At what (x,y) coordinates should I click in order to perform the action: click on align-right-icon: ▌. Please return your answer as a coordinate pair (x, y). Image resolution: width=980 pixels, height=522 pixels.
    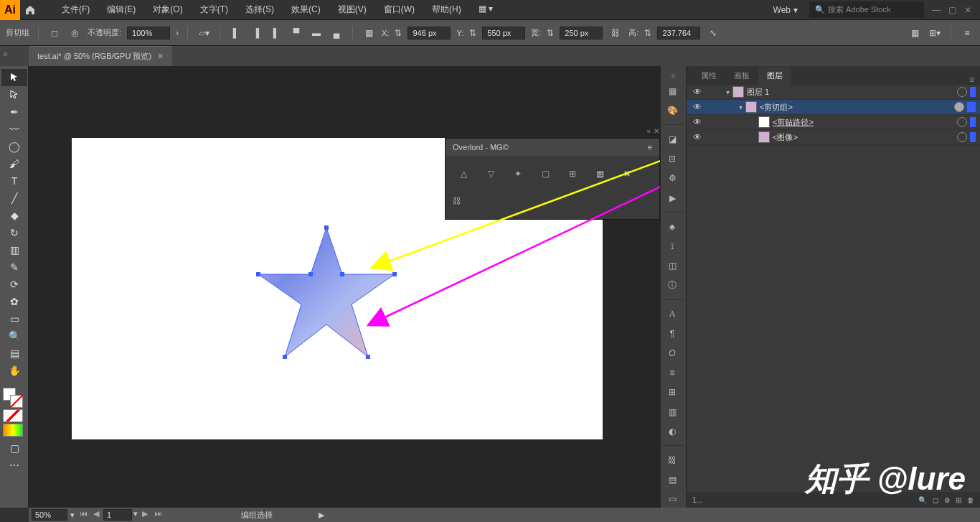
    Looking at the image, I should click on (276, 33).